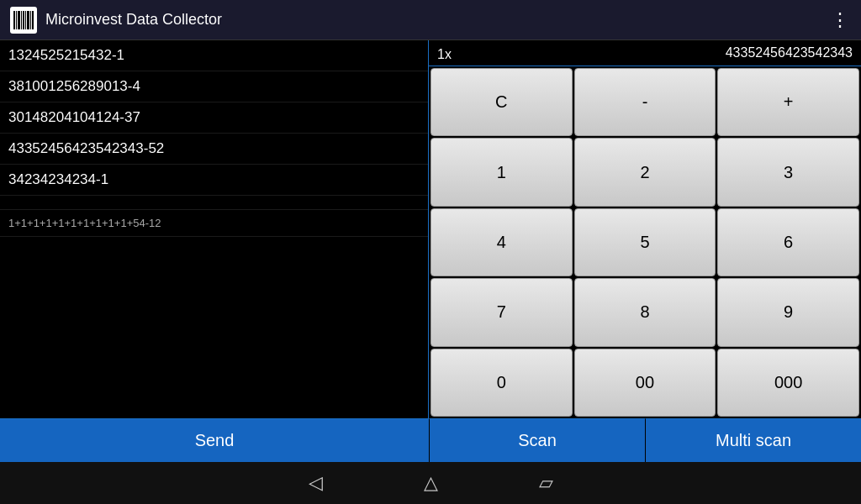 Image resolution: width=861 pixels, height=504 pixels. I want to click on app-title: Microinvest Data Collector, so click(134, 20).